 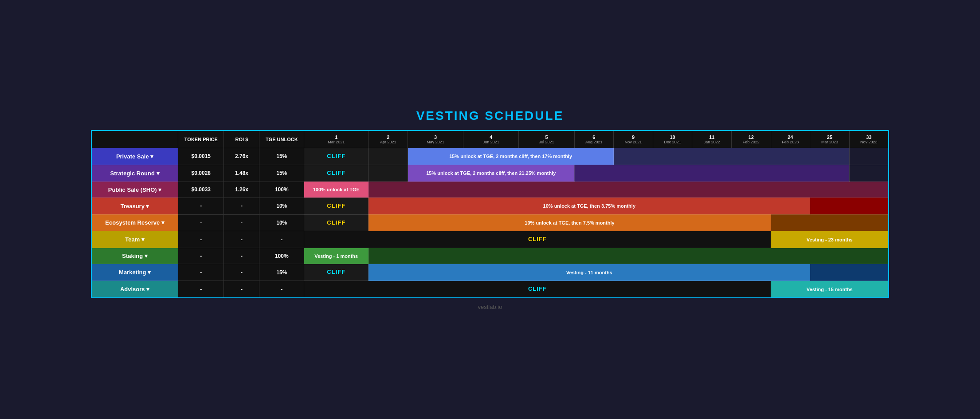 I want to click on strategic-empty, so click(x=712, y=173).